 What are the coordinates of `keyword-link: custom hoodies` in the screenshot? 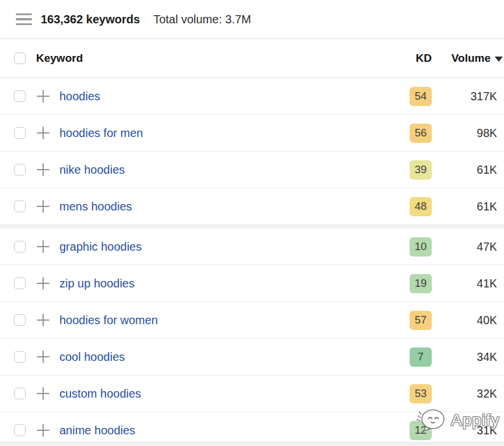 It's located at (100, 394).